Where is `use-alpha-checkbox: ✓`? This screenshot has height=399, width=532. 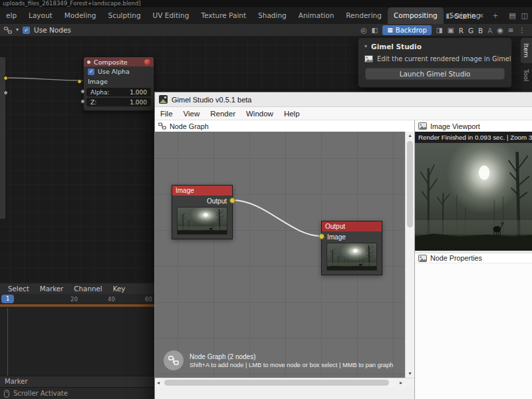
use-alpha-checkbox: ✓ is located at coordinates (91, 72).